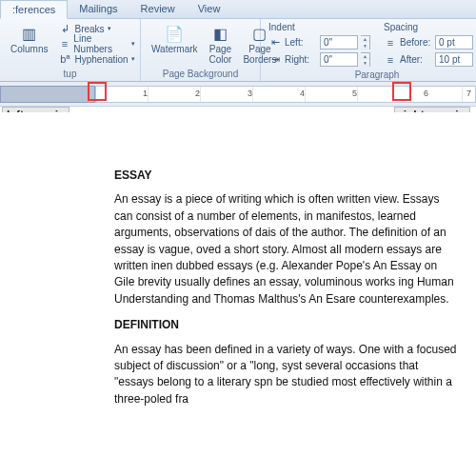  What do you see at coordinates (174, 33) in the screenshot?
I see `watermark-icon: 📄` at bounding box center [174, 33].